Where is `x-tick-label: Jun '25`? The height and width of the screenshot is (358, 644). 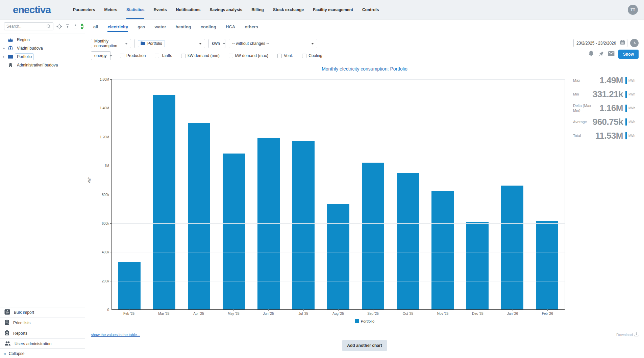
x-tick-label: Jun '25 is located at coordinates (268, 314).